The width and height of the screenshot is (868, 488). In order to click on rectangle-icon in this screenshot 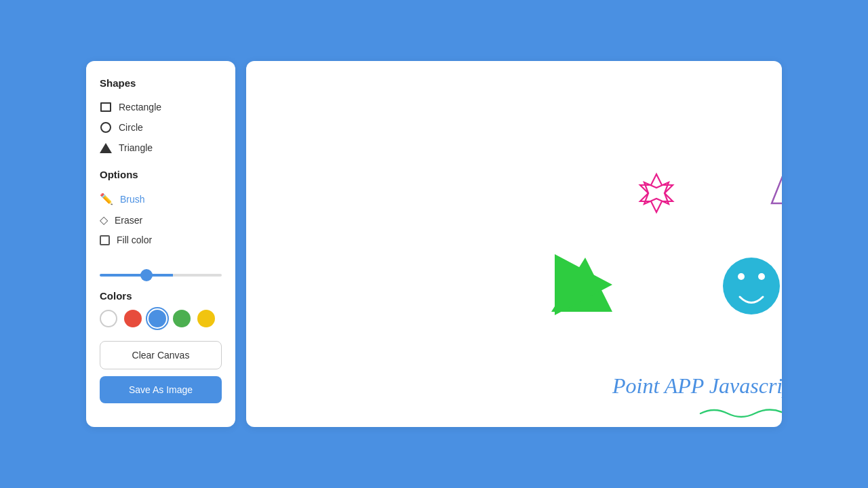, I will do `click(106, 107)`.